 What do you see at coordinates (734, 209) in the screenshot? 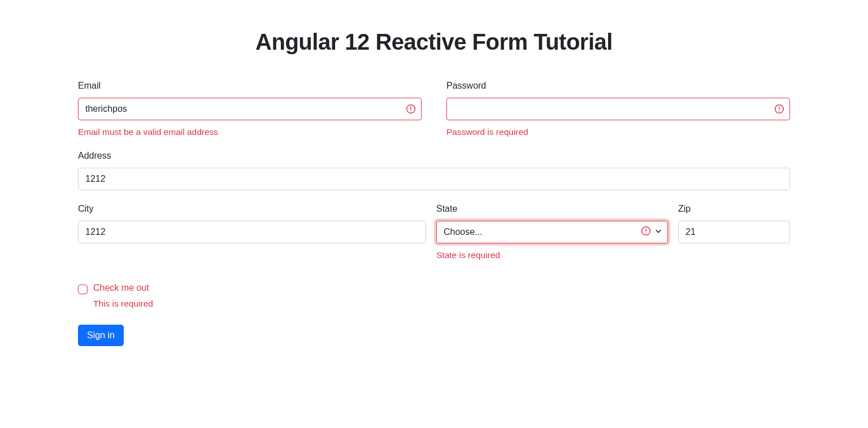
I see `zip-label: Zip` at bounding box center [734, 209].